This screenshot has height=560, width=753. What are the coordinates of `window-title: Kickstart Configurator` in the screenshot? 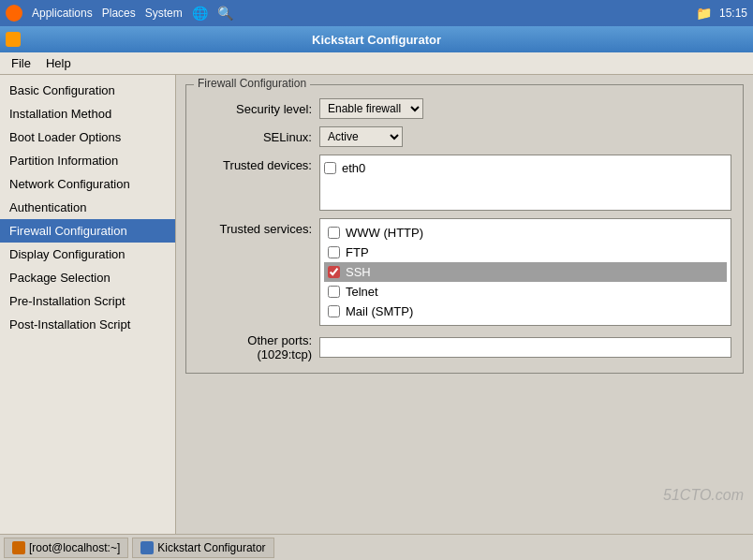 It's located at (376, 39).